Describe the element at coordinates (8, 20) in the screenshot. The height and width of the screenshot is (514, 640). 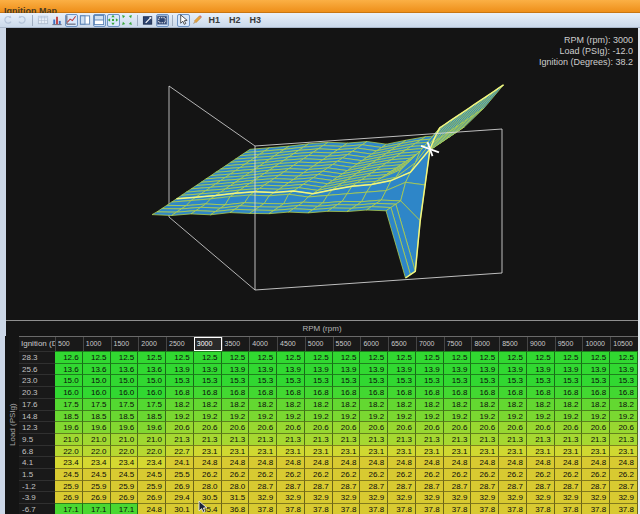
I see `toolbar-button-undo` at that location.